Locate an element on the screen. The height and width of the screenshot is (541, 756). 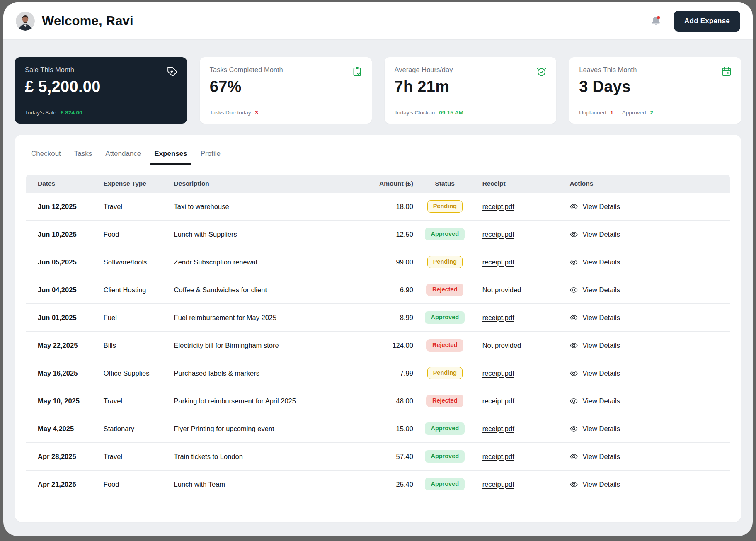
avatar is located at coordinates (25, 21).